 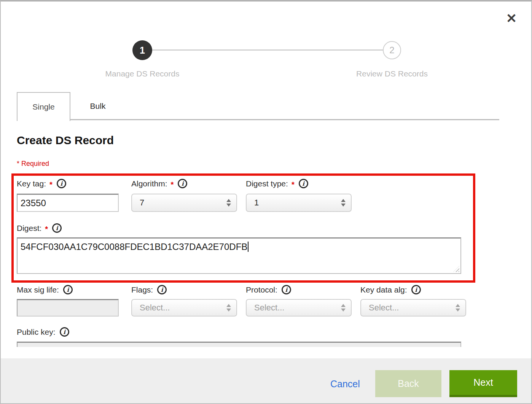 I want to click on protocol-label-text: Protocol:, so click(x=262, y=290).